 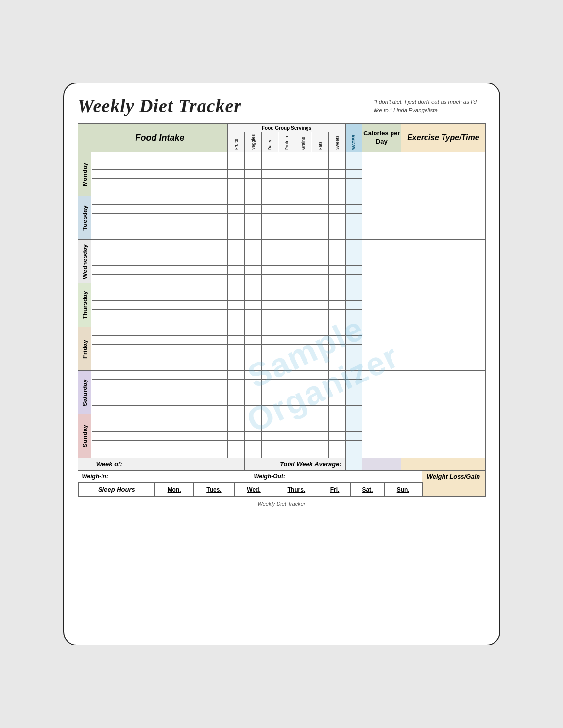 I want to click on saturday-exercise, so click(x=443, y=393).